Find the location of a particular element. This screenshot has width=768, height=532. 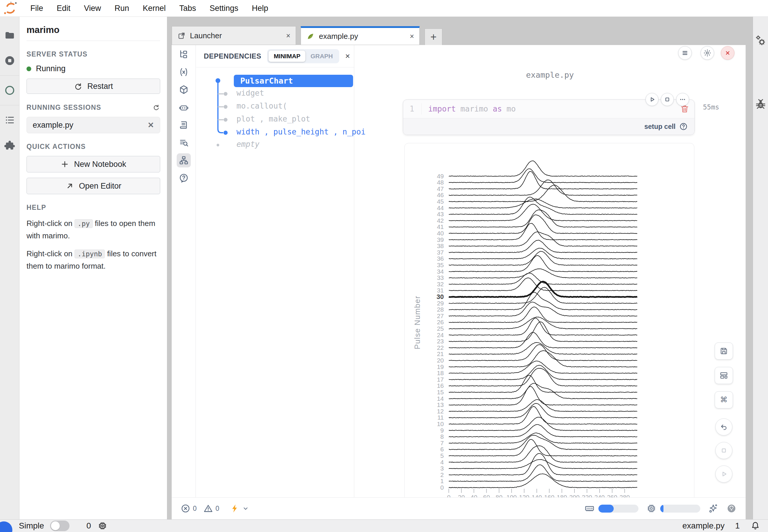

notebook-menu-button is located at coordinates (685, 53).